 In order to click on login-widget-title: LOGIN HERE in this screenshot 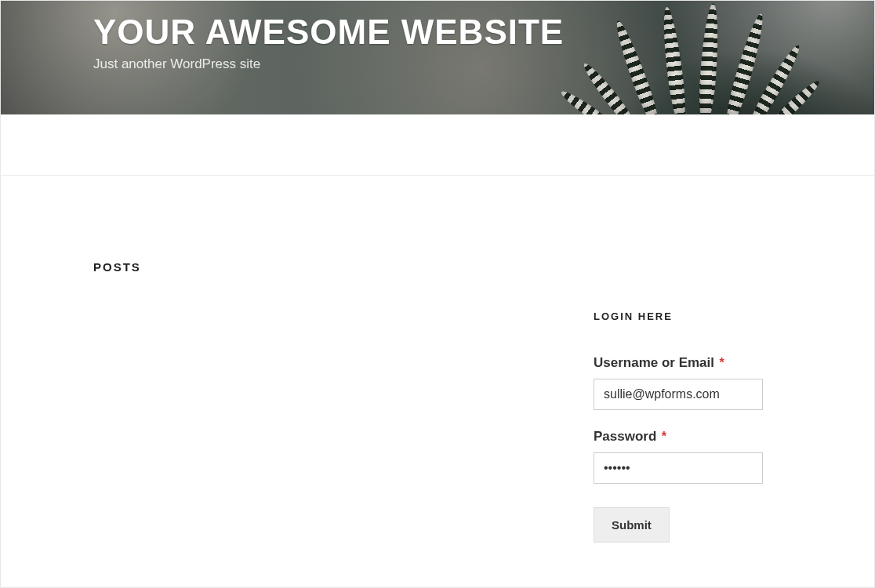, I will do `click(678, 317)`.